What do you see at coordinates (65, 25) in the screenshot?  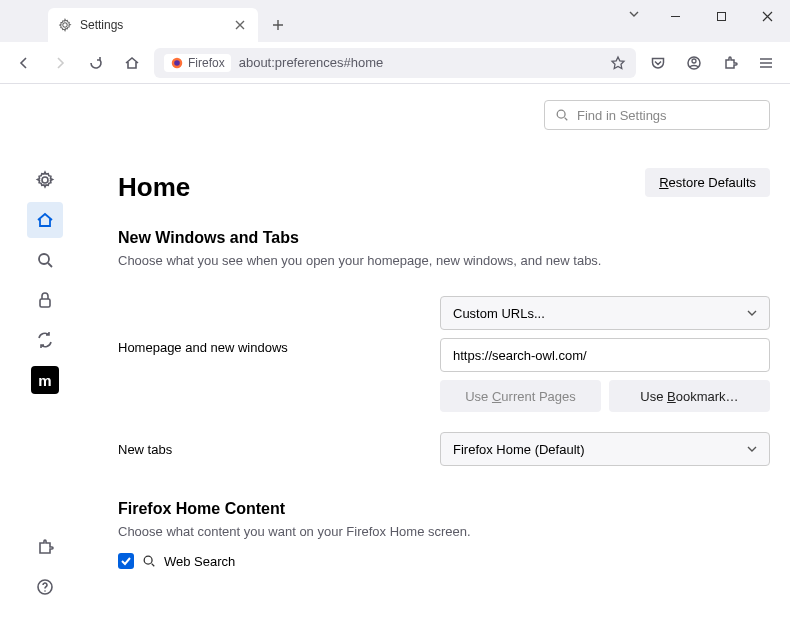 I see `gear-icon` at bounding box center [65, 25].